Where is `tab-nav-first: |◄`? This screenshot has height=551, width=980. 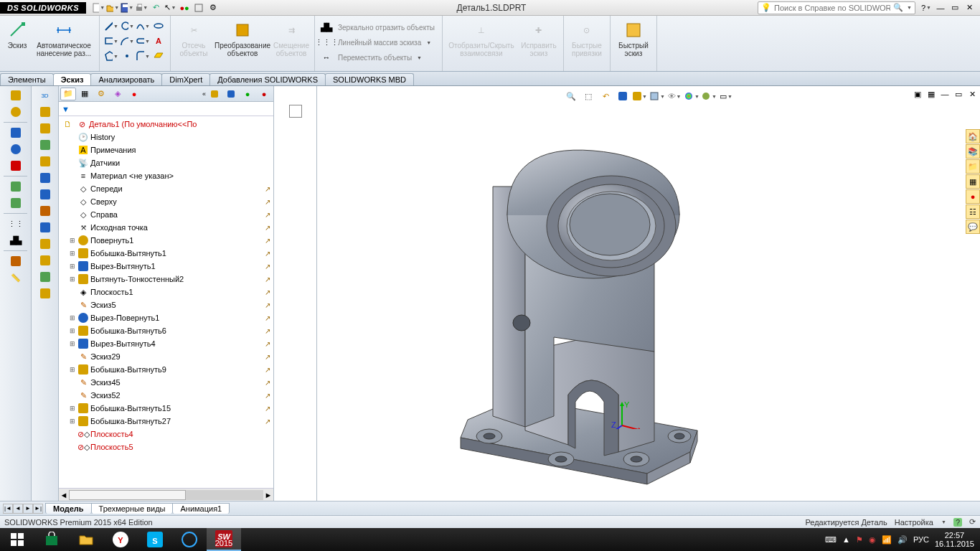
tab-nav-first: |◄ is located at coordinates (8, 509).